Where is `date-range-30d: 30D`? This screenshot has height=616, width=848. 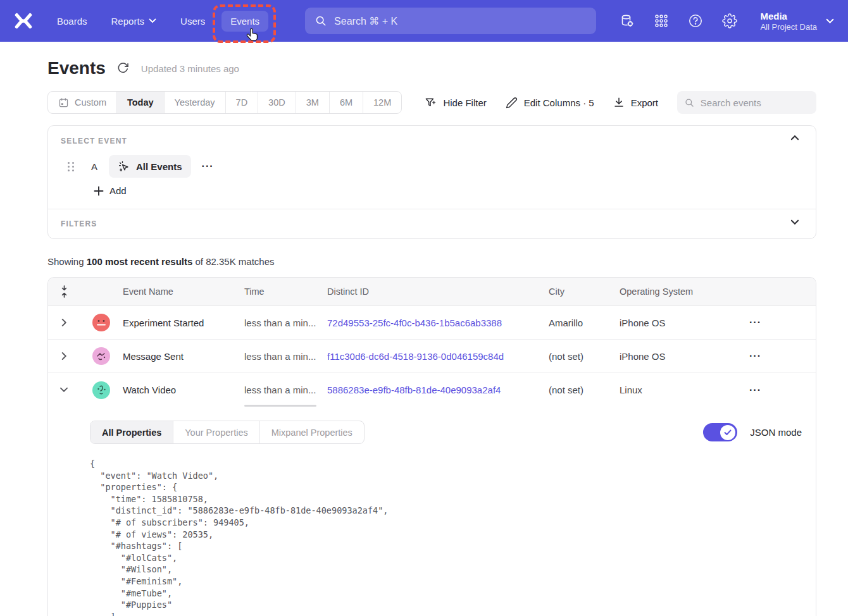 date-range-30d: 30D is located at coordinates (277, 102).